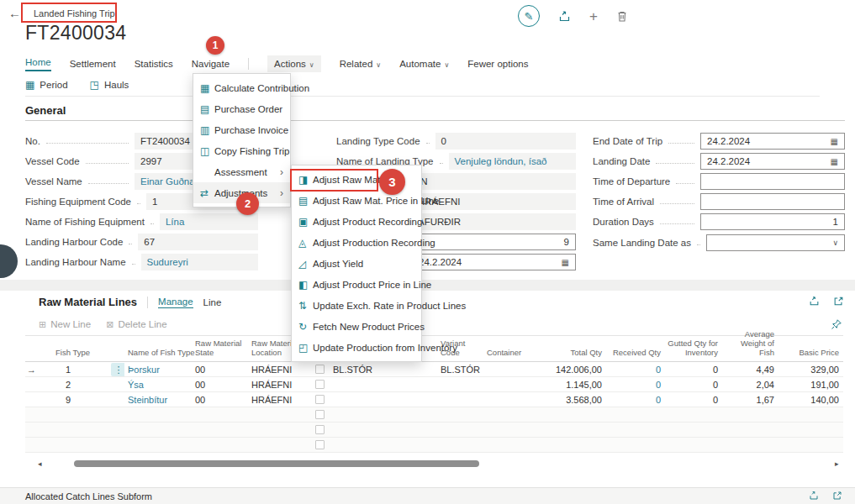  I want to click on cell-average-weight: 1,67, so click(750, 400).